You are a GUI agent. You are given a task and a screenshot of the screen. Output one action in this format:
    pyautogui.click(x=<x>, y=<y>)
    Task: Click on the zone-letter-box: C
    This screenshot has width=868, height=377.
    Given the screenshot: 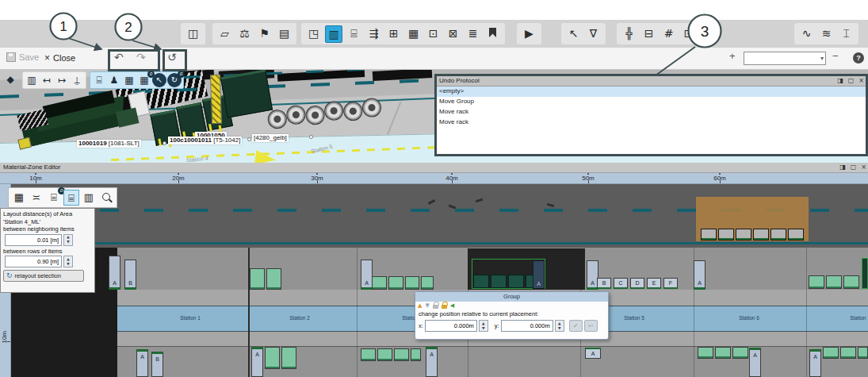 What is the action you would take?
    pyautogui.click(x=621, y=283)
    